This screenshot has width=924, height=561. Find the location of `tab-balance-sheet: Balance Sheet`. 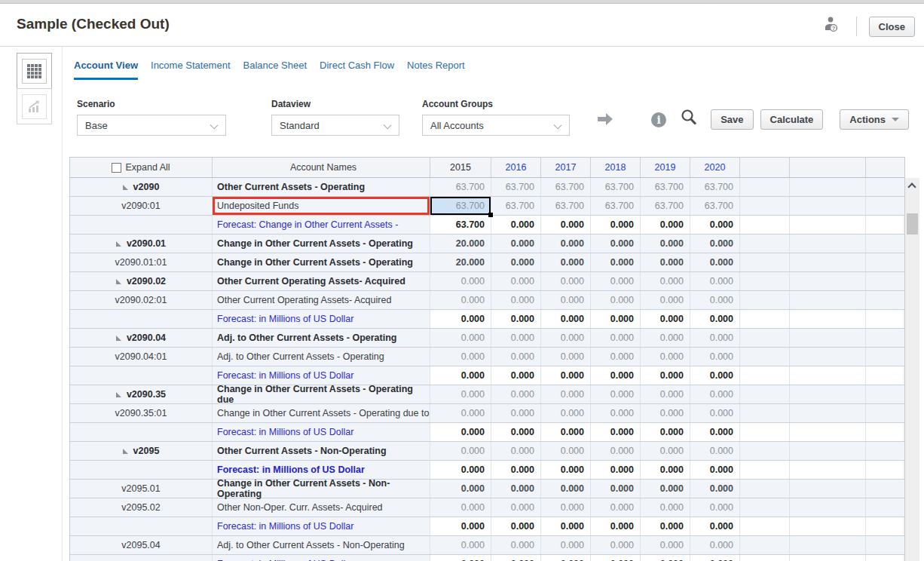

tab-balance-sheet: Balance Sheet is located at coordinates (276, 69).